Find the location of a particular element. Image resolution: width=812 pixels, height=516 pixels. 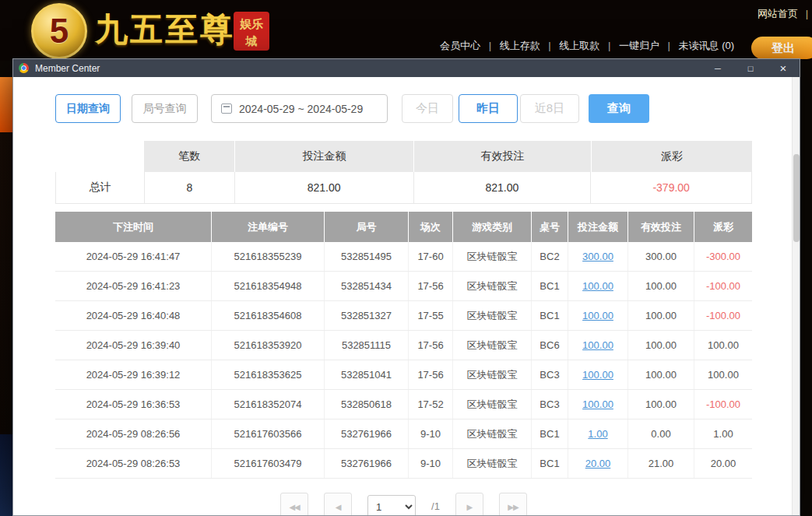

table-row: 2024-05-29 16:41:47 521618355239 5328514… is located at coordinates (403, 257).